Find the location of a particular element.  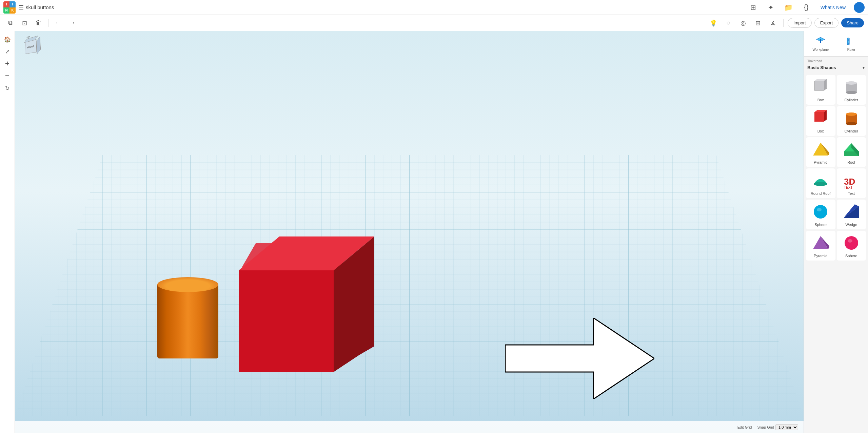

sphere-pink-icon is located at coordinates (851, 243).